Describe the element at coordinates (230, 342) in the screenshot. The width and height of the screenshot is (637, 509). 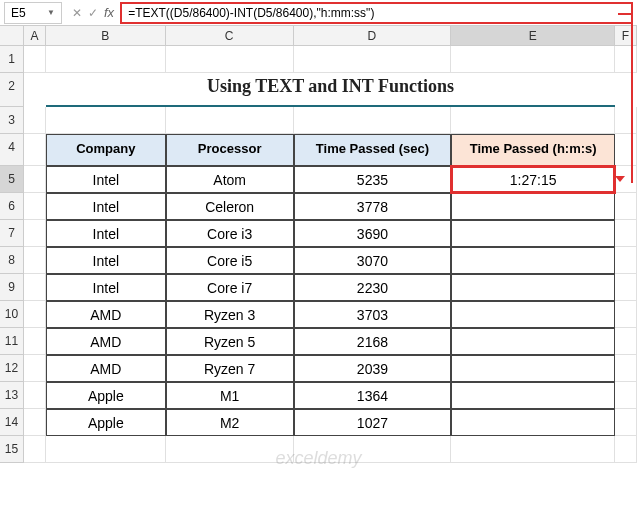
I see `cell-processor: Ryzen 5` at that location.